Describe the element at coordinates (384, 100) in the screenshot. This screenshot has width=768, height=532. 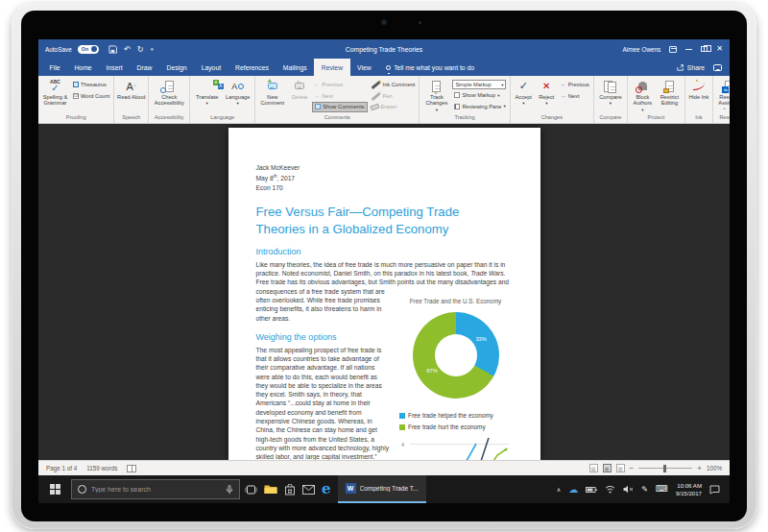
I see `ribbon-review: ABC ✓ Spelling & Grammar Thesaurus` at that location.